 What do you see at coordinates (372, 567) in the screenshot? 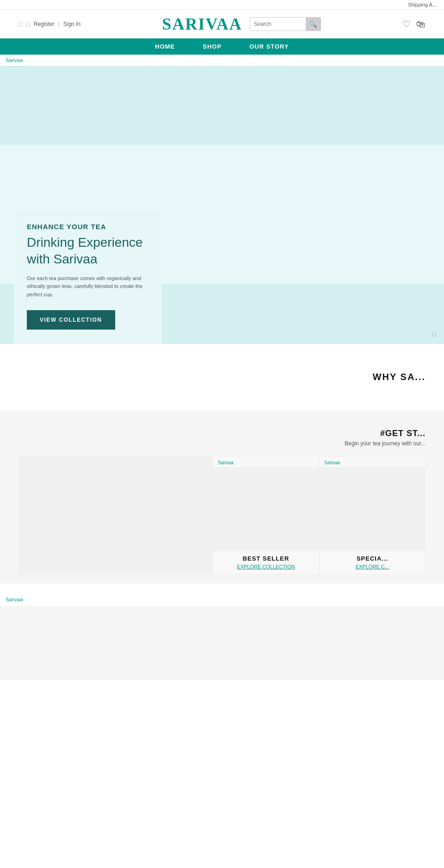
I see `card2-link: EXPLORE C...` at bounding box center [372, 567].